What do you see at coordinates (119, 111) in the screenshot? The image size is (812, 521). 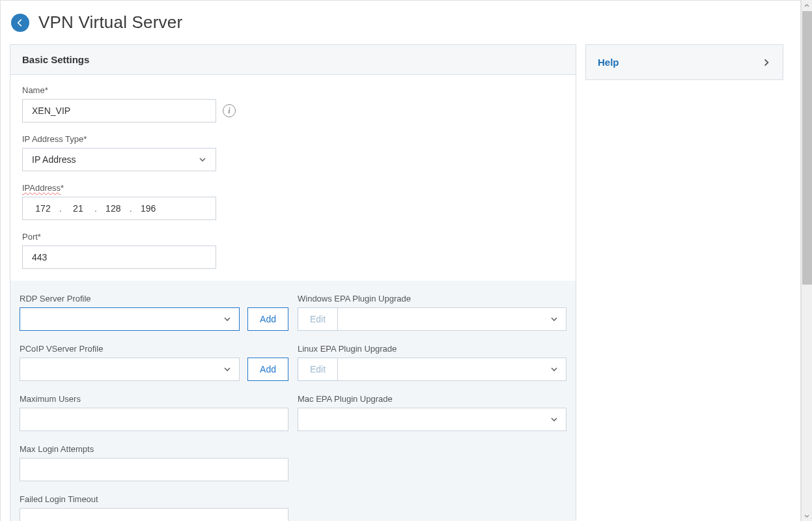 I see `name-input` at bounding box center [119, 111].